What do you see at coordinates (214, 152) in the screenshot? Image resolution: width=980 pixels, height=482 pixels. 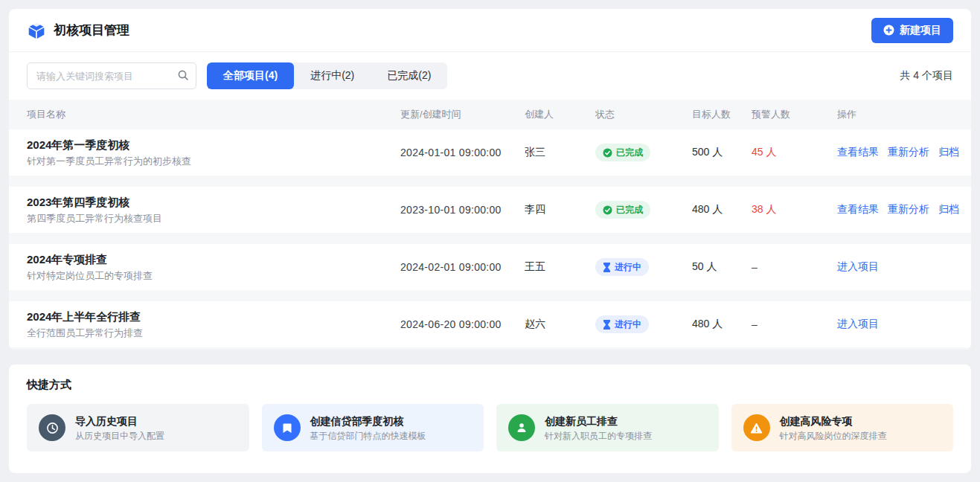 I see `project-name-cell: 2024年第一季度初核 针对第一季度员工异常行为的初步核查` at bounding box center [214, 152].